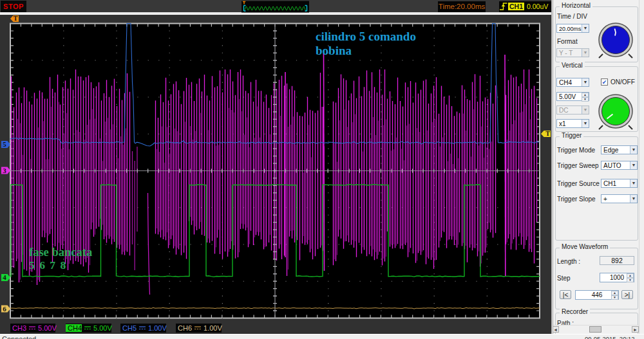  Describe the element at coordinates (5, 170) in the screenshot. I see `svg-text: 3` at that location.